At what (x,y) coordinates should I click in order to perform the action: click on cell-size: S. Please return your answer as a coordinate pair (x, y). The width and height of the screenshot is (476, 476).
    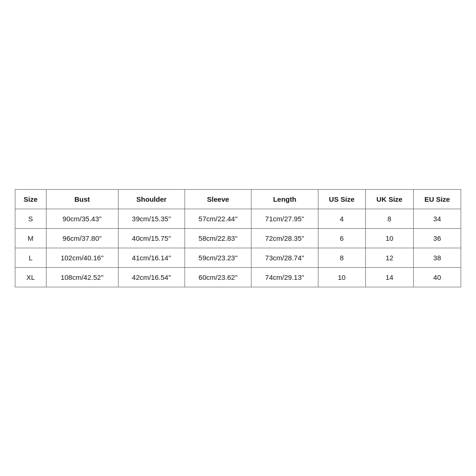
    Looking at the image, I should click on (31, 218).